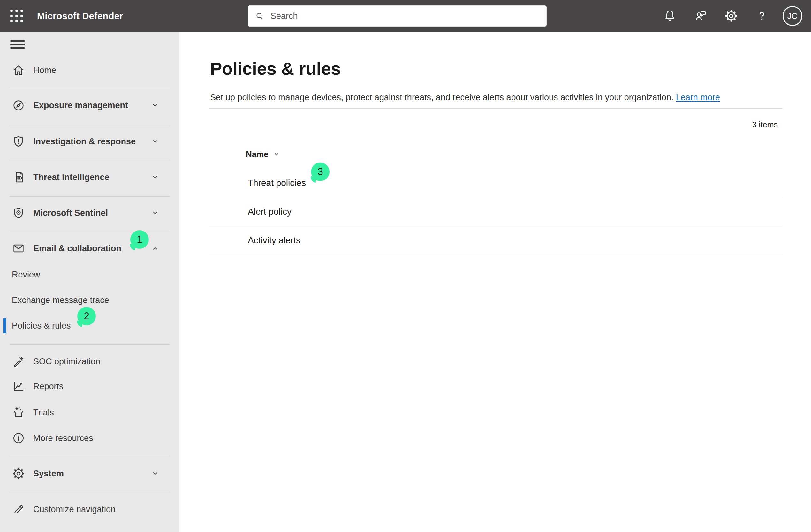 Image resolution: width=811 pixels, height=532 pixels. Describe the element at coordinates (18, 386) in the screenshot. I see `line-chart-icon` at that location.